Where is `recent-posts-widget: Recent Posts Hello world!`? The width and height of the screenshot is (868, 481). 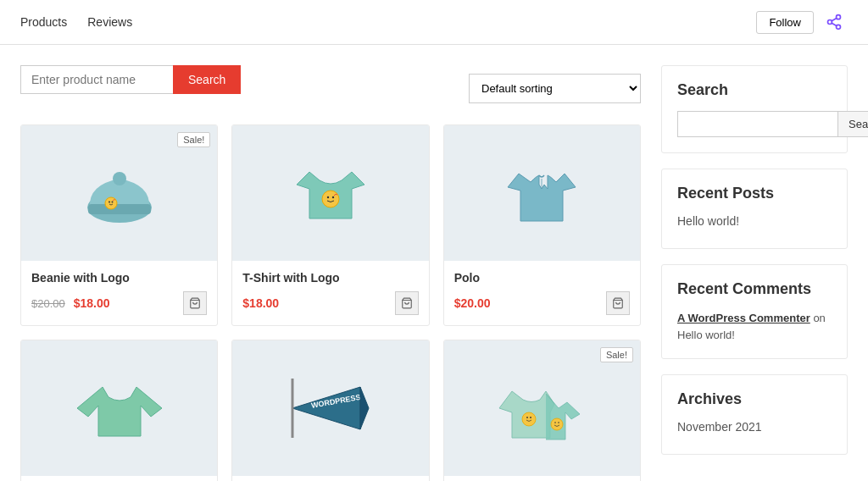 recent-posts-widget: Recent Posts Hello world! is located at coordinates (754, 208).